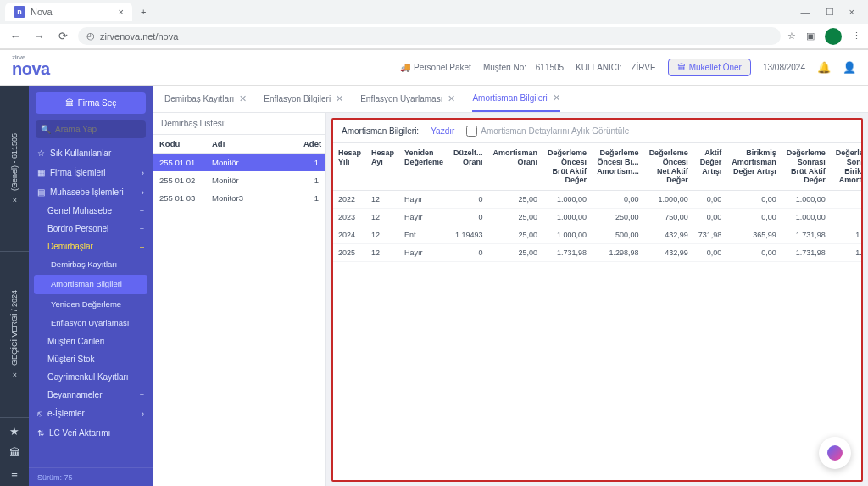 The image size is (868, 486). I want to click on sidebar-search: 🔍, so click(91, 129).